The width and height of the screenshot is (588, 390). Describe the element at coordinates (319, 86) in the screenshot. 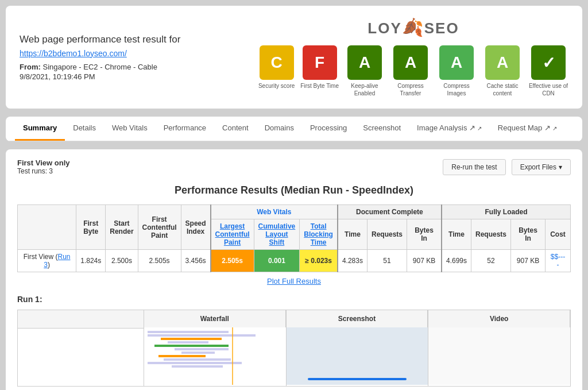

I see `score-label: First Byte Time` at that location.